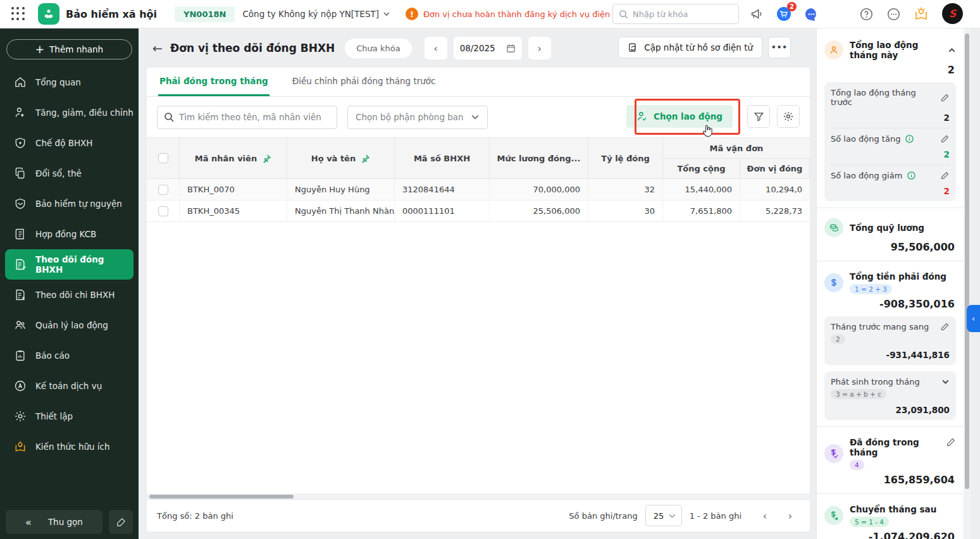 This screenshot has width=980, height=539. Describe the element at coordinates (784, 14) in the screenshot. I see `cart-button: 2` at that location.